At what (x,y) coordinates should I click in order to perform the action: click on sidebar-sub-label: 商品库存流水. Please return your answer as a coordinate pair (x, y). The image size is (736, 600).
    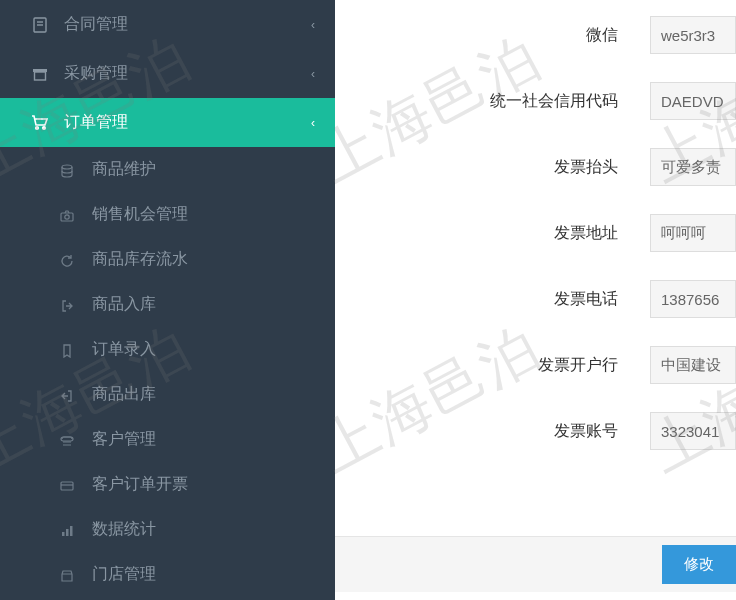
    Looking at the image, I should click on (140, 260).